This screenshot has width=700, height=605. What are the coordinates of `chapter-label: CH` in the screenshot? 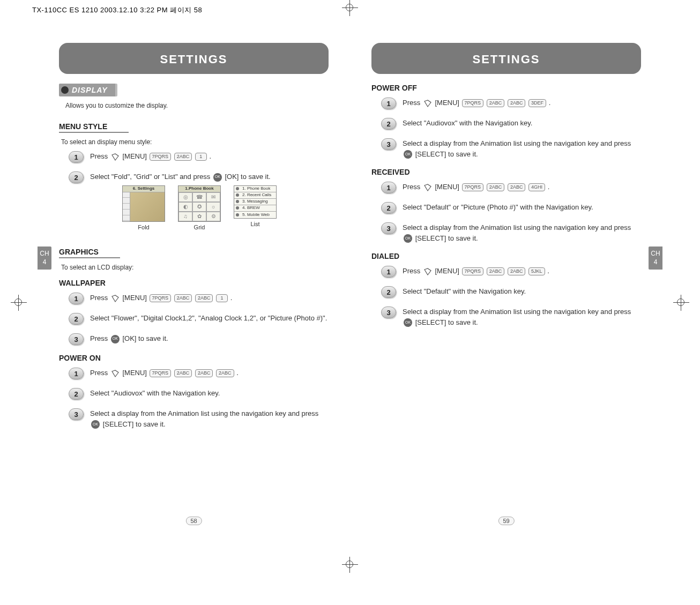 It's located at (44, 254).